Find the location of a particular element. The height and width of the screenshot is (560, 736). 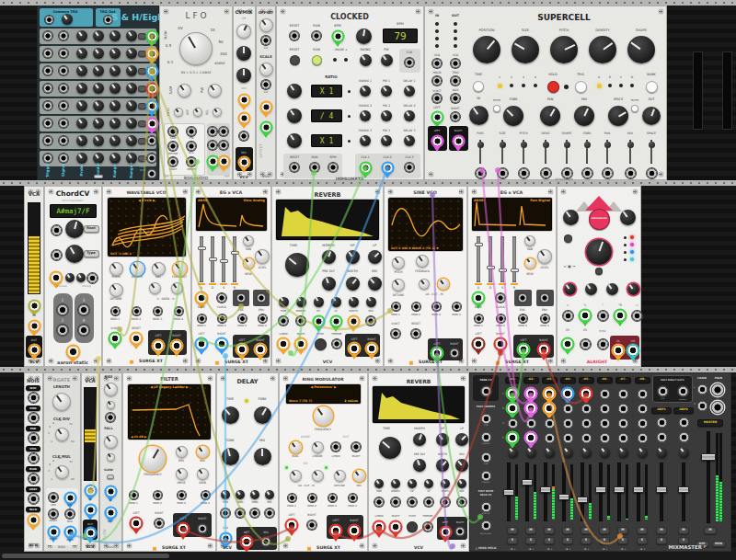

grp2-label: GRP2 is located at coordinates (684, 410).